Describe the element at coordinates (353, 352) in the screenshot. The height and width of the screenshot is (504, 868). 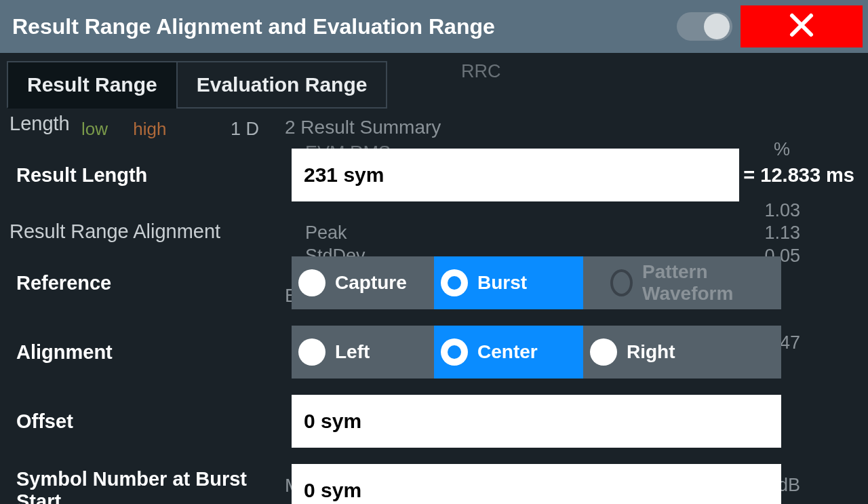
I see `option-label: Left` at that location.